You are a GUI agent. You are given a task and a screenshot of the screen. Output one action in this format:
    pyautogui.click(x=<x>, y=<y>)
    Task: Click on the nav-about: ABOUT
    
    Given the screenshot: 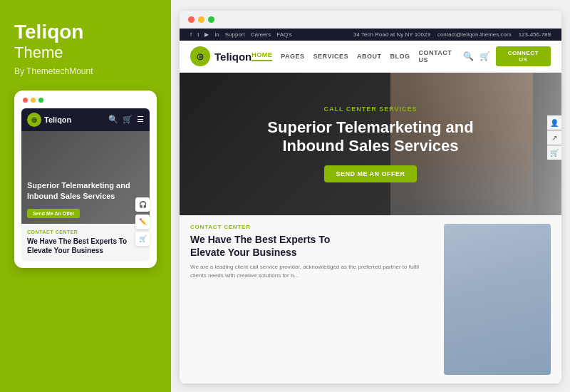 What is the action you would take?
    pyautogui.click(x=369, y=56)
    